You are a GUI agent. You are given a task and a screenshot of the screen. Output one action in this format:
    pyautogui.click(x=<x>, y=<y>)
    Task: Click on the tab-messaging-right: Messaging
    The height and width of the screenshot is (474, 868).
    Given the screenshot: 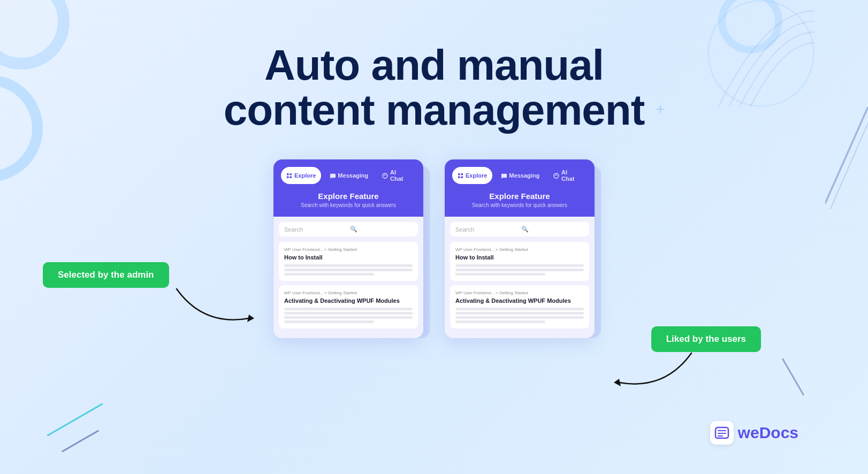 What is the action you would take?
    pyautogui.click(x=520, y=175)
    